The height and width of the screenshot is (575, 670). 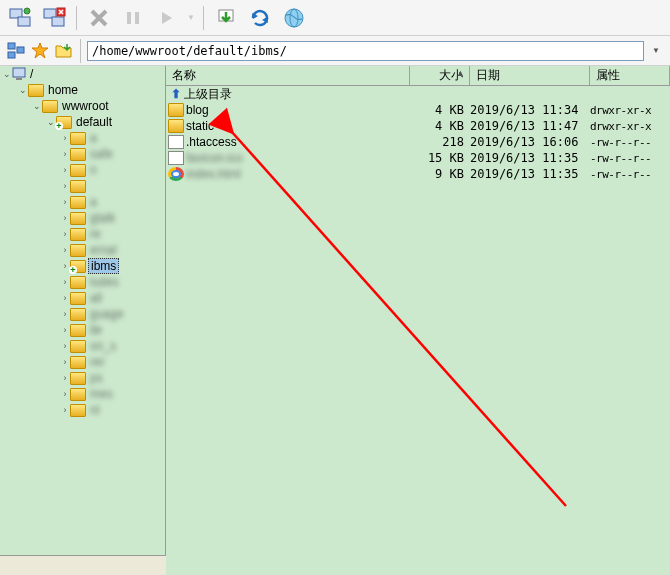 I want to click on up-arrow-icon: ⬆, so click(x=176, y=94).